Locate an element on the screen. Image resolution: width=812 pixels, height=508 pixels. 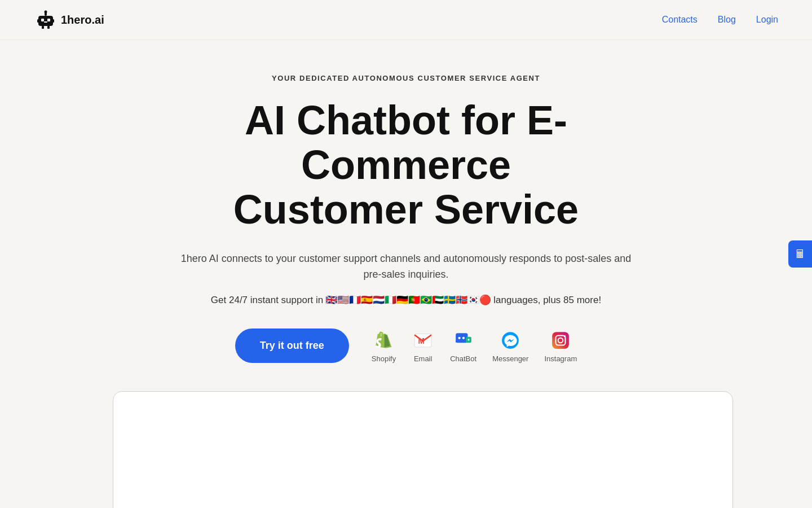
nav-login: Login is located at coordinates (767, 20).